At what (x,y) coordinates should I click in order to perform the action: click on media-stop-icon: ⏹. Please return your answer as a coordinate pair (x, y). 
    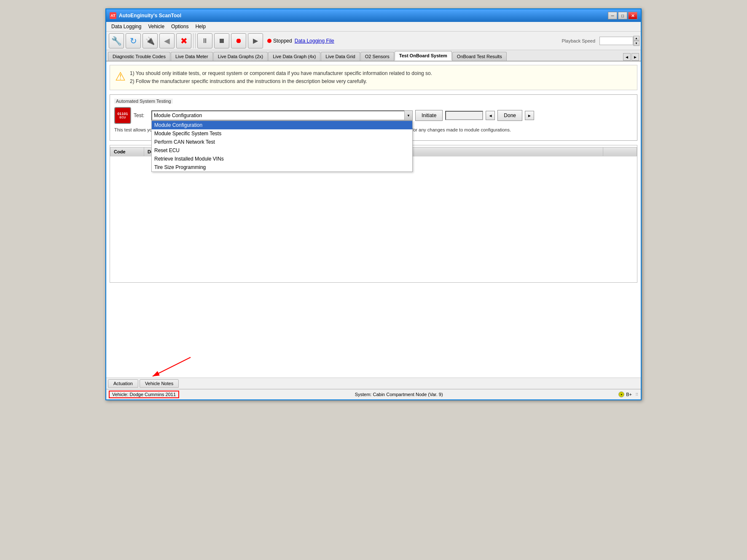
    Looking at the image, I should click on (222, 41).